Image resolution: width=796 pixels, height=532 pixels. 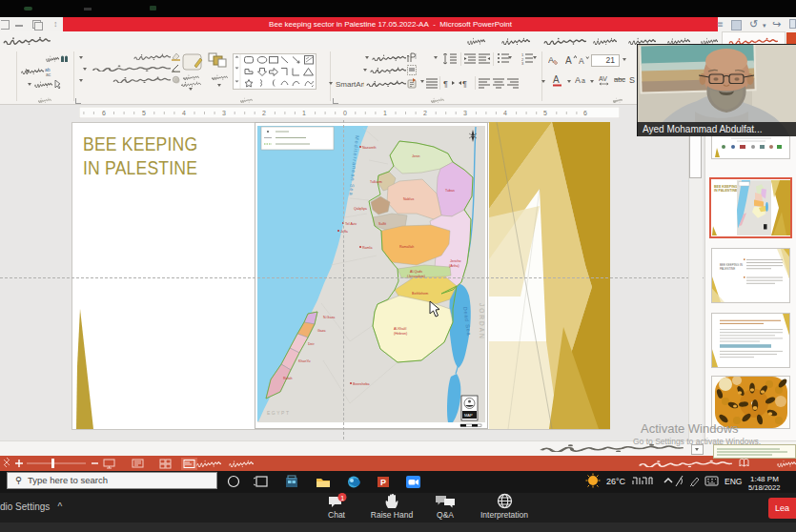 I want to click on svg-text: Rafah, so click(x=288, y=379).